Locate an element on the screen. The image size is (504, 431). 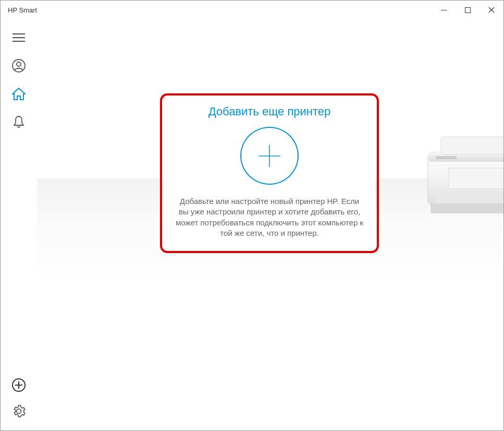
maximize-icon is located at coordinates (468, 10).